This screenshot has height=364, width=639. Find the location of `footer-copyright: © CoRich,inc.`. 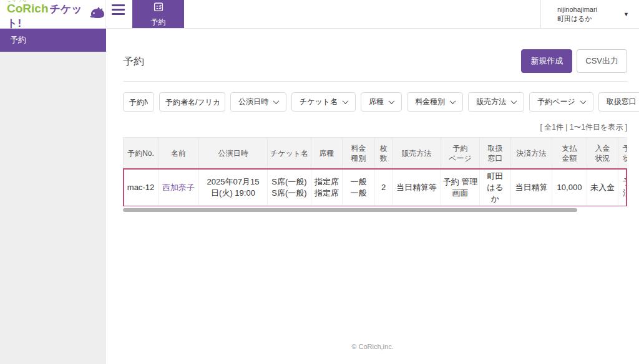

footer-copyright: © CoRich,inc. is located at coordinates (373, 347).